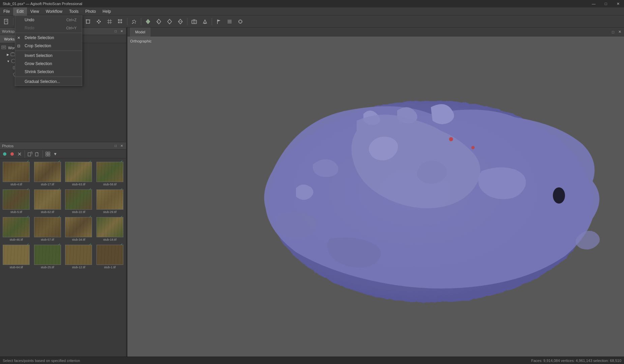  I want to click on menu-delete-selection: ✕ Delete Selection, so click(49, 38).